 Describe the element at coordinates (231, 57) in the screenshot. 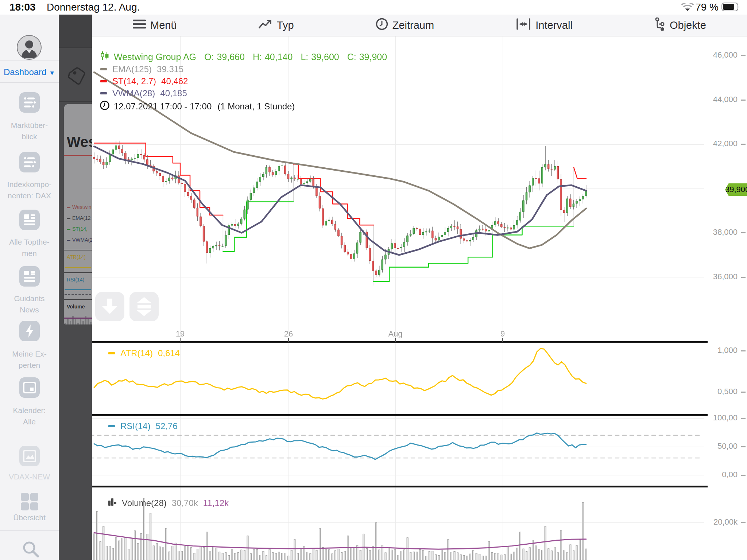

I see `legend-open-value: 39,660` at that location.